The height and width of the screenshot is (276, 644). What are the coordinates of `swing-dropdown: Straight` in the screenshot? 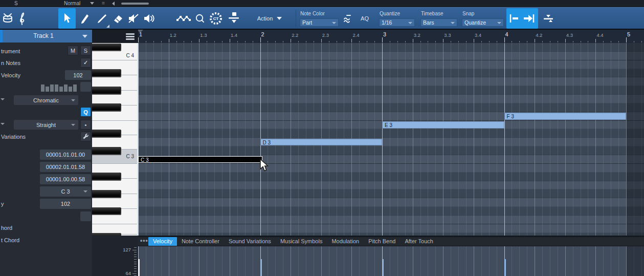 It's located at (46, 125).